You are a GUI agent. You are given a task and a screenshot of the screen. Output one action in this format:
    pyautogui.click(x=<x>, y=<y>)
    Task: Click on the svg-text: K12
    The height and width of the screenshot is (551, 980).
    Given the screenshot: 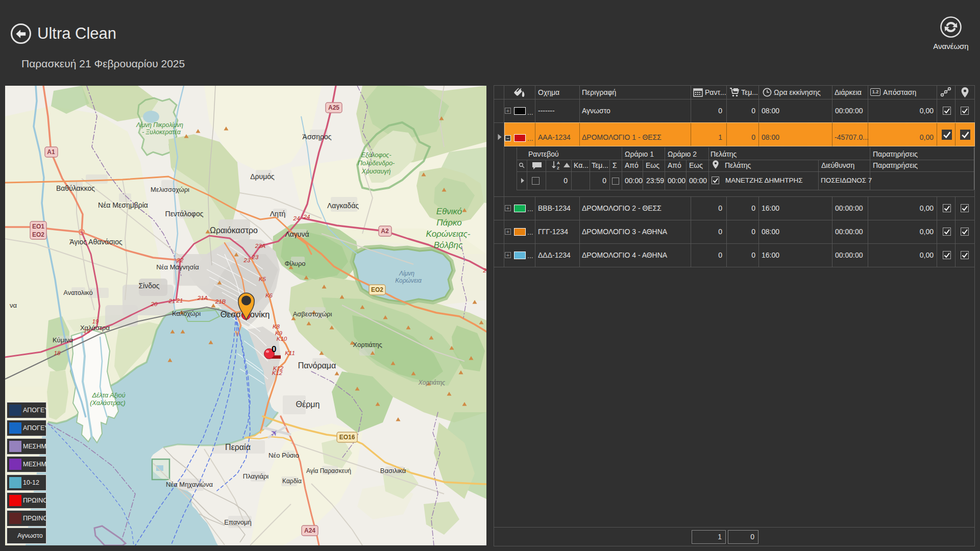 What is the action you would take?
    pyautogui.click(x=278, y=373)
    